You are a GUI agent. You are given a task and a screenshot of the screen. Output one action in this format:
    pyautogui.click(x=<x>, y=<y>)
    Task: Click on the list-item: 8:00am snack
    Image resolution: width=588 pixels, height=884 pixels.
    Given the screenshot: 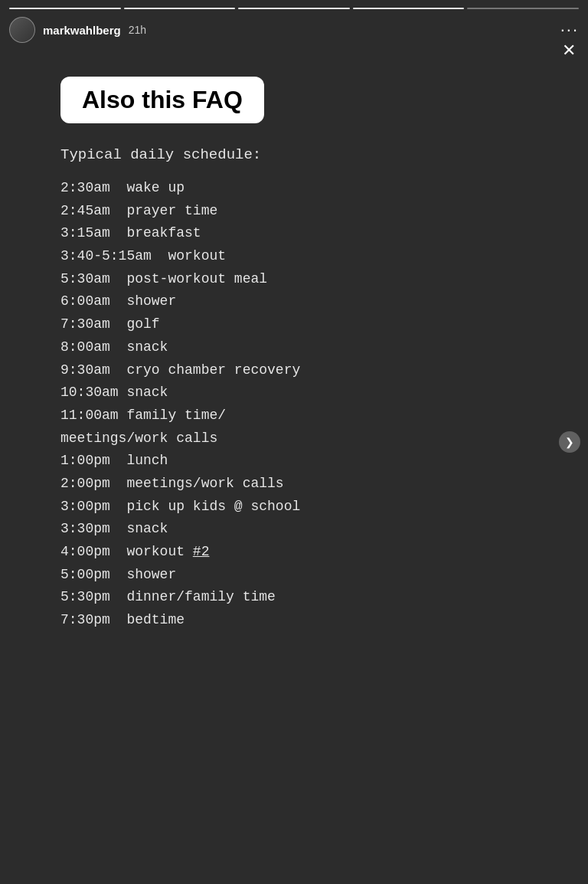 What is the action you would take?
    pyautogui.click(x=298, y=348)
    